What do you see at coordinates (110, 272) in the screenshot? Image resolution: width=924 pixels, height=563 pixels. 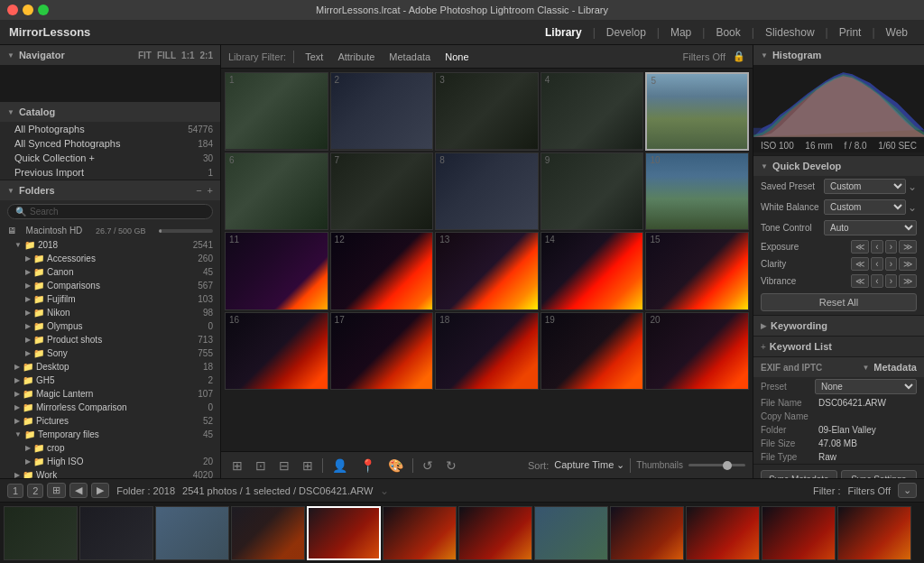 I see `folder-canon: ▶ 📁 Canon 45` at bounding box center [110, 272].